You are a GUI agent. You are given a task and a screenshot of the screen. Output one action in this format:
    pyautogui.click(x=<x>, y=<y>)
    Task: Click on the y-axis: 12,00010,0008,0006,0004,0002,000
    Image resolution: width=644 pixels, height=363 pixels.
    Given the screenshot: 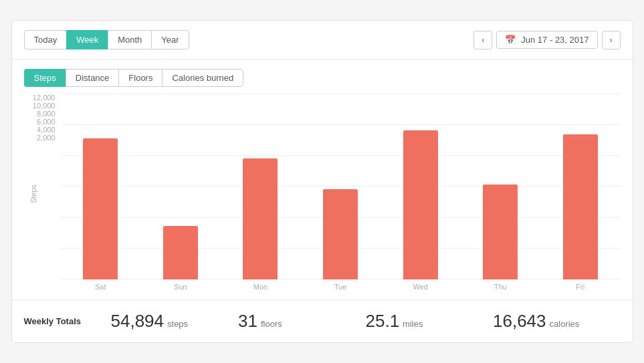 What is the action you would take?
    pyautogui.click(x=43, y=125)
    